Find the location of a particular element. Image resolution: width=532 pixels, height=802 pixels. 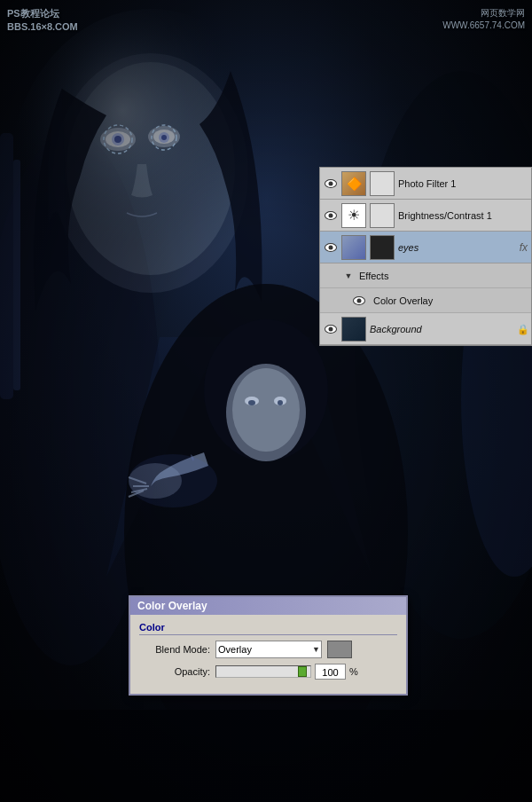

layer-thumb-background is located at coordinates (354, 329).